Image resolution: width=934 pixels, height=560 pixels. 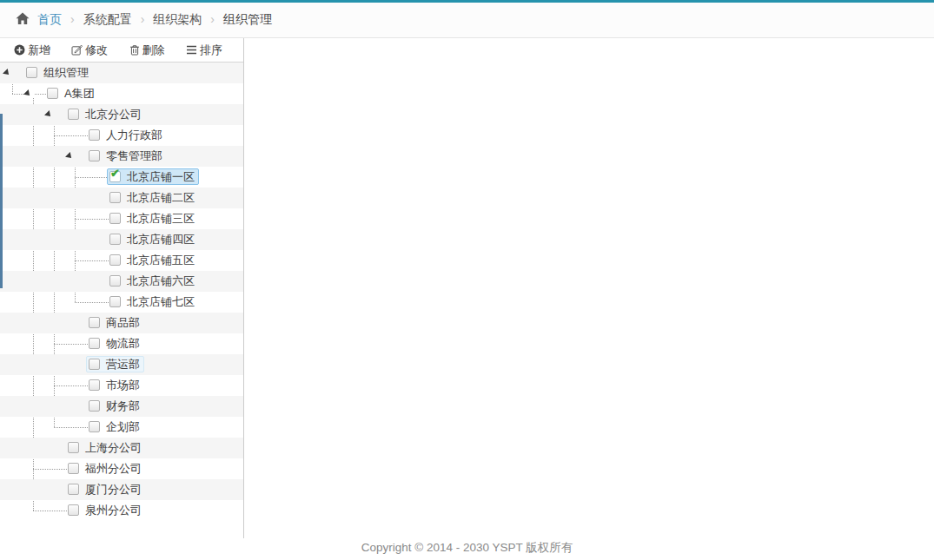 I want to click on tree-node: 人力行政部, so click(x=127, y=135).